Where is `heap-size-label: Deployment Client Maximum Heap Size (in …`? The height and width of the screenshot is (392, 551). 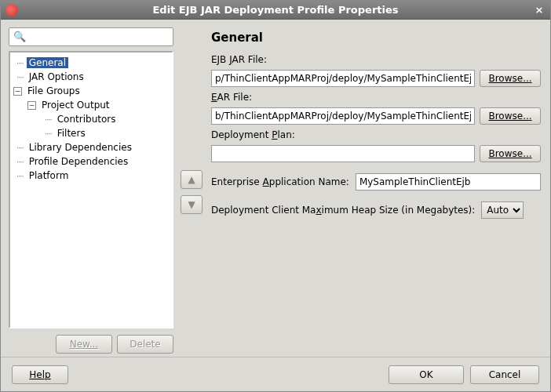 heap-size-label: Deployment Client Maximum Heap Size (in … is located at coordinates (343, 210).